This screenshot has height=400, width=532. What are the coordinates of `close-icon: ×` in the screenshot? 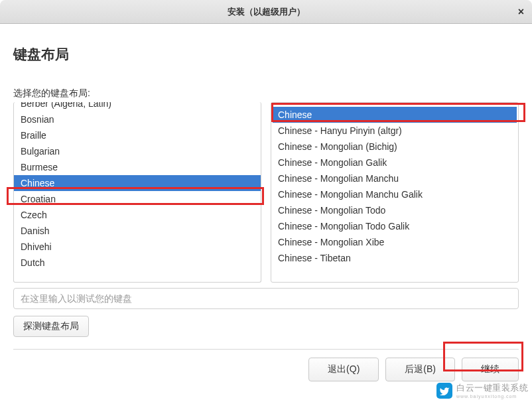 It's located at (521, 12).